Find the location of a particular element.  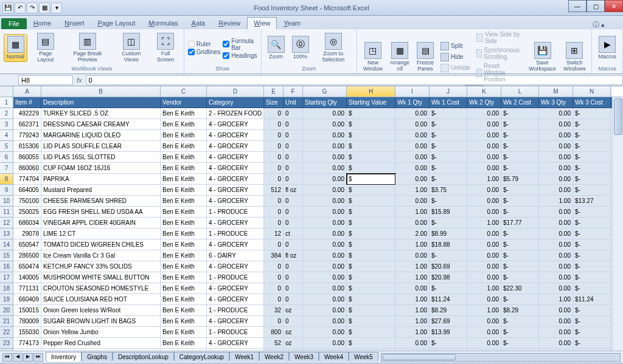

cell: 650547 is located at coordinates (27, 245).